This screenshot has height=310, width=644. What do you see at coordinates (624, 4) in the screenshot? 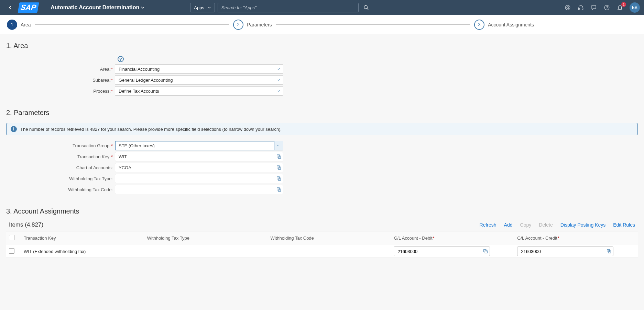
I see `notification-badge: 1` at bounding box center [624, 4].